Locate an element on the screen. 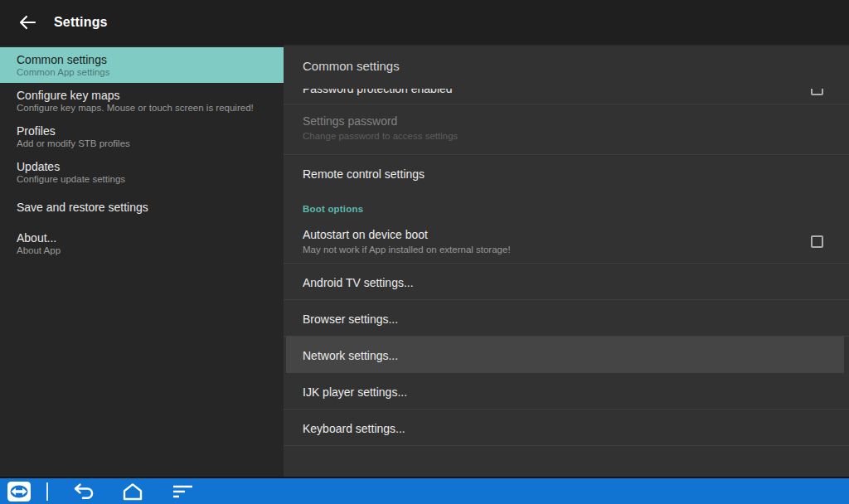  sidebar-item-subtitle: Configure update settings is located at coordinates (142, 179).